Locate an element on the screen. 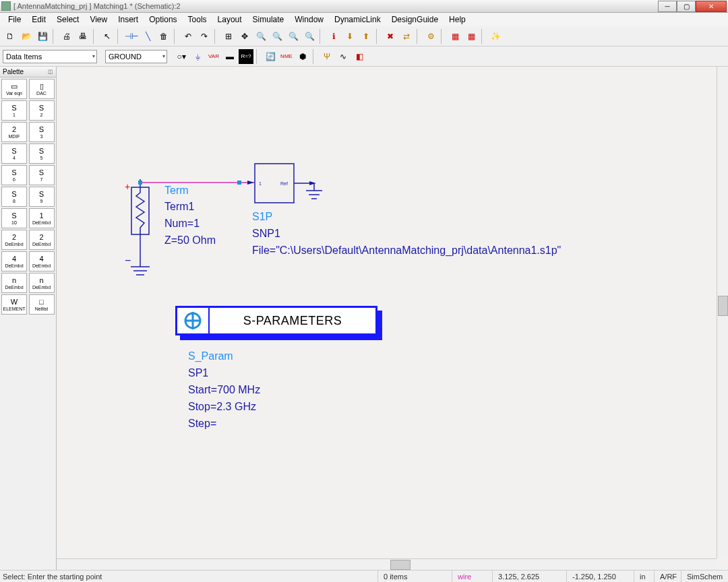 The width and height of the screenshot is (728, 582). palette-item-5: S3 is located at coordinates (42, 132).